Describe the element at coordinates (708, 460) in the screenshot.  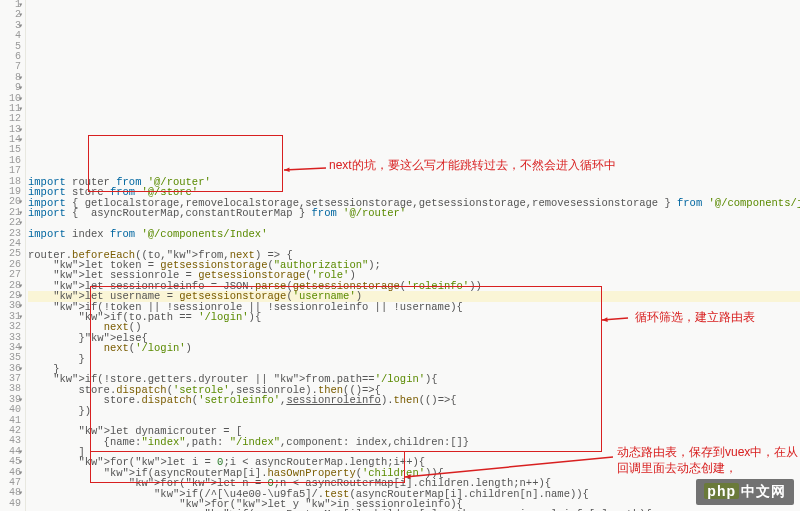
I see `annotation-3: 动态路由表，保存到vuex中，在从回调里面去动态创建，` at that location.